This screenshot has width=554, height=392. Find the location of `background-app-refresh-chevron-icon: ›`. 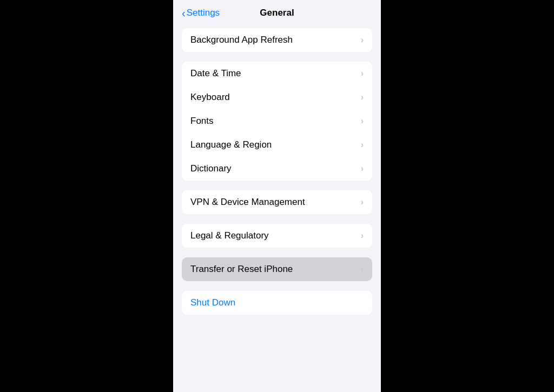

background-app-refresh-chevron-icon: › is located at coordinates (362, 40).